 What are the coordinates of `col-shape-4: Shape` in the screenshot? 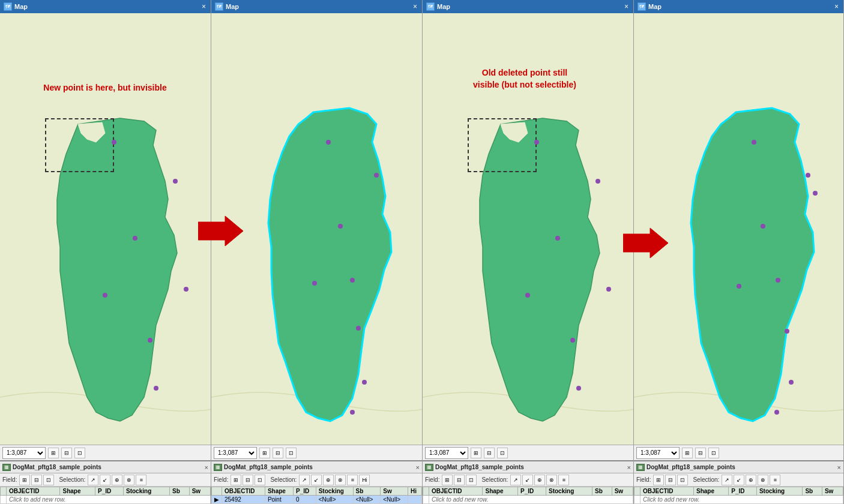 It's located at (711, 491).